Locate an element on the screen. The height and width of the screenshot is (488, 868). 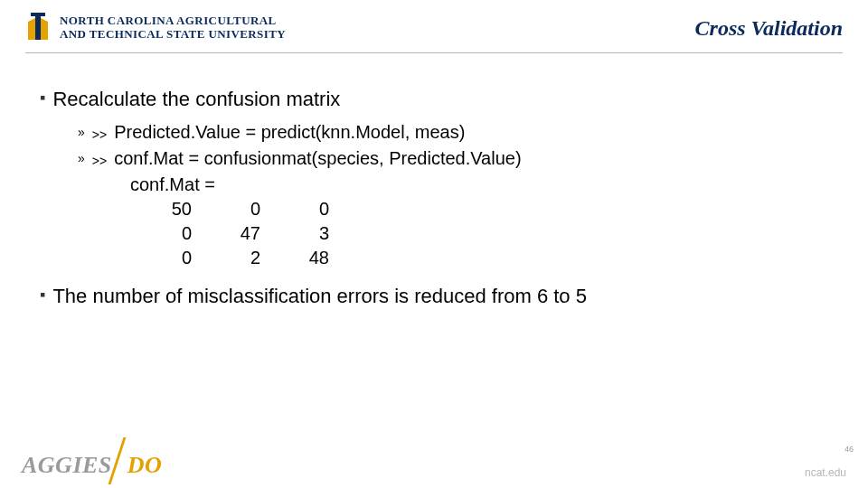
output-label: conf.Mat = is located at coordinates (479, 184).